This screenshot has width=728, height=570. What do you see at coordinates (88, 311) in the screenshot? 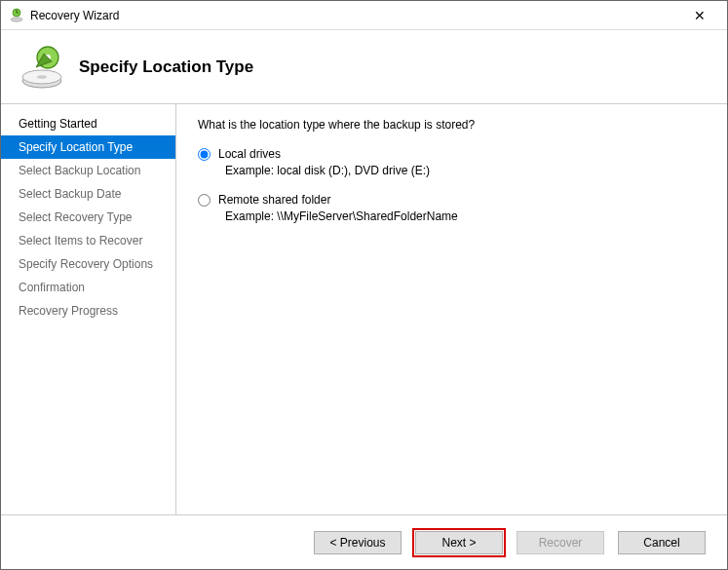
I see `step-recovery-progress: Recovery Progress` at bounding box center [88, 311].